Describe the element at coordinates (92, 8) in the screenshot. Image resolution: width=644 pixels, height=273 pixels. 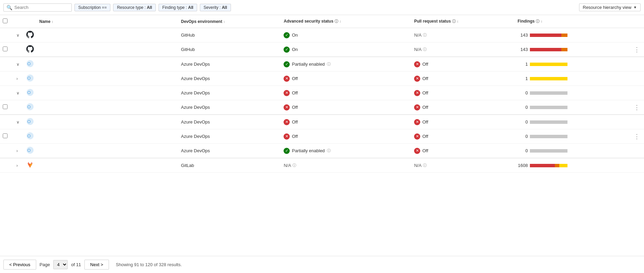
I see `filter-subscription: Subscription ==` at that location.